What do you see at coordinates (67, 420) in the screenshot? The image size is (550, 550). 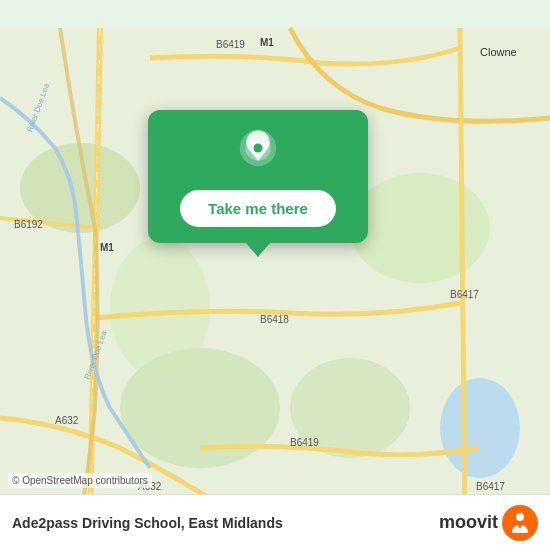 I see `svg-text: A632` at bounding box center [67, 420].